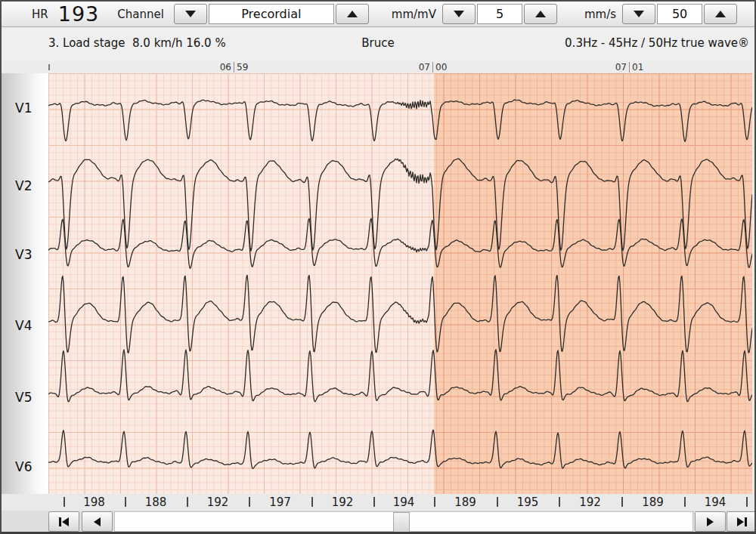 This screenshot has width=756, height=534. I want to click on ecg-trace-v6, so click(401, 449).